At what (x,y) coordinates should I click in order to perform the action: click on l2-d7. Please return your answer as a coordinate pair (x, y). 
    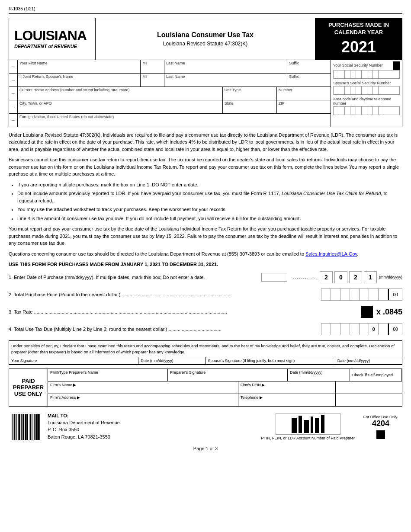
    Looking at the image, I should click on (383, 295).